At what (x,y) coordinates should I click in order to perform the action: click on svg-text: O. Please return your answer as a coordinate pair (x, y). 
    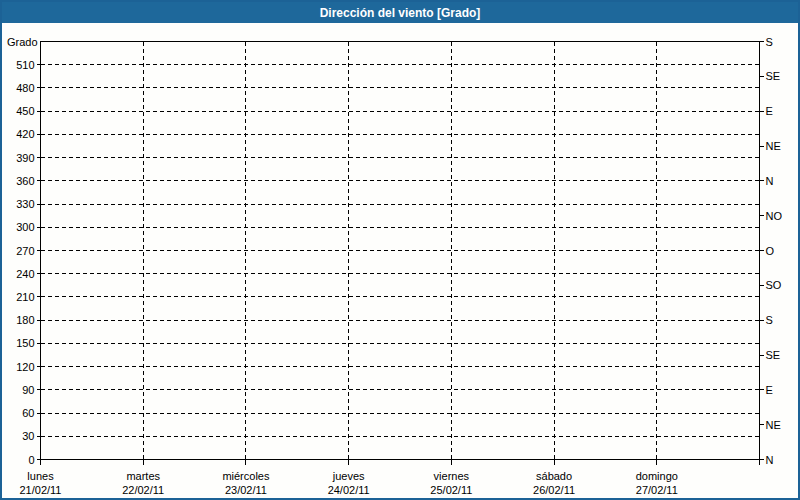
    Looking at the image, I should click on (770, 251).